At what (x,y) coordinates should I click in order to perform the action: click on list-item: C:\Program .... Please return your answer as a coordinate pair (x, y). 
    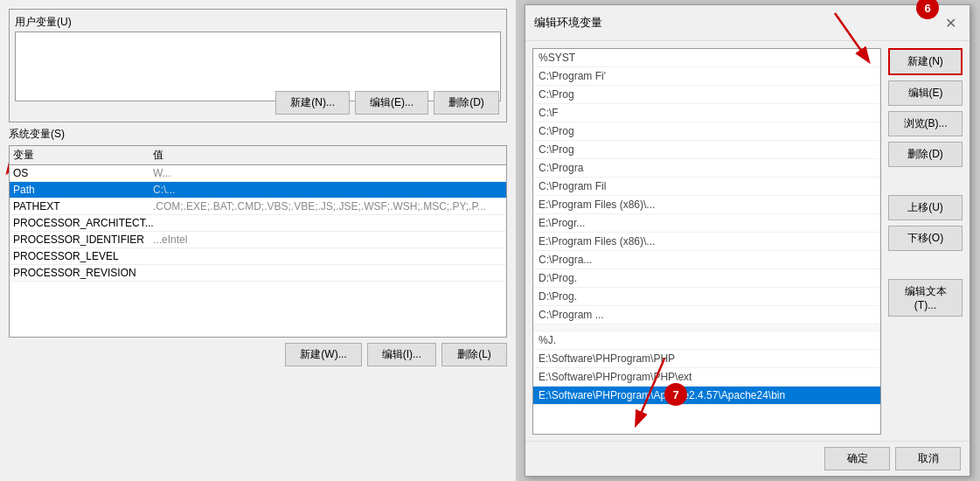
    Looking at the image, I should click on (706, 315).